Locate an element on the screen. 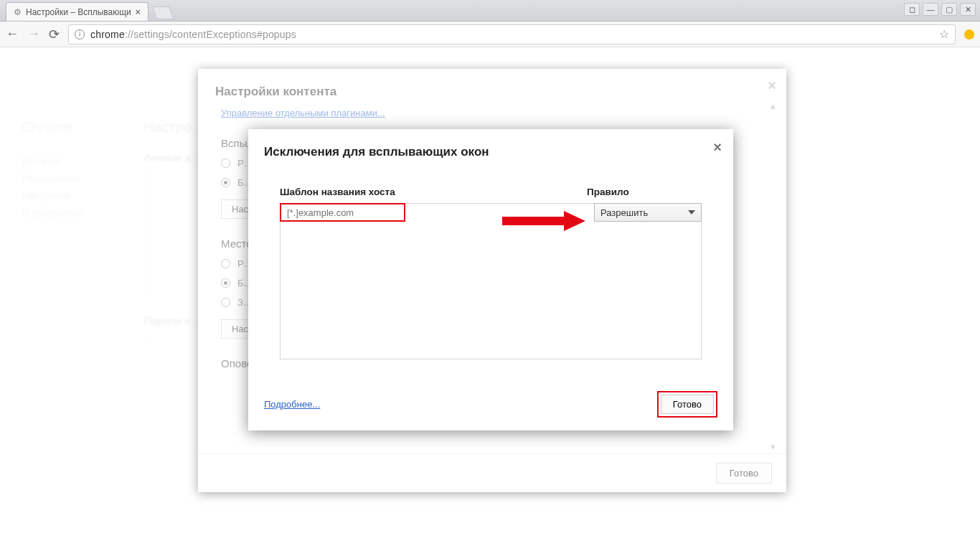 Image resolution: width=980 pixels, height=551 pixels. exception-row: Разрешить is located at coordinates (491, 212).